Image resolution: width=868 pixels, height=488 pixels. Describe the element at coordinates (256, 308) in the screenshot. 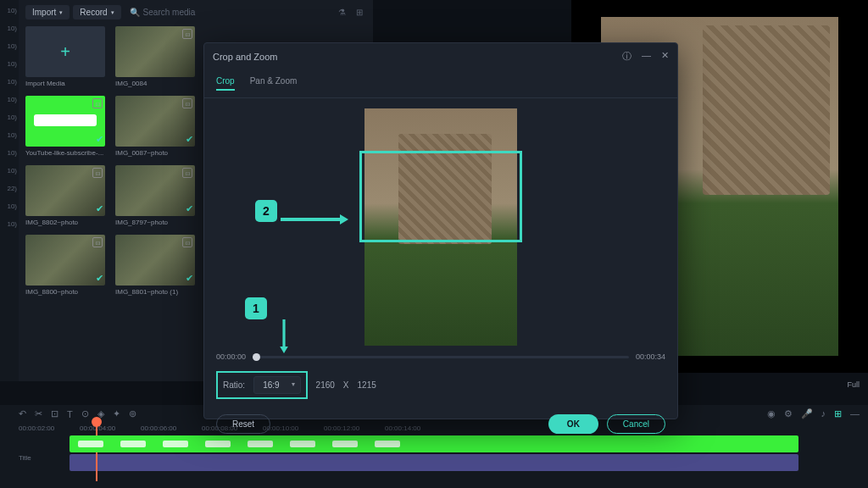

I see `annotation-step1: 1` at that location.